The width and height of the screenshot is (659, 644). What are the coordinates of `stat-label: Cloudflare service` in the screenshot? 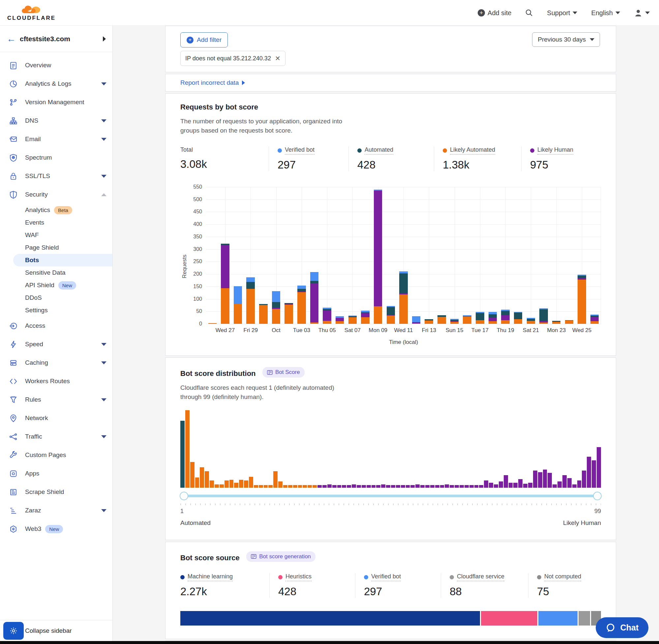 It's located at (477, 577).